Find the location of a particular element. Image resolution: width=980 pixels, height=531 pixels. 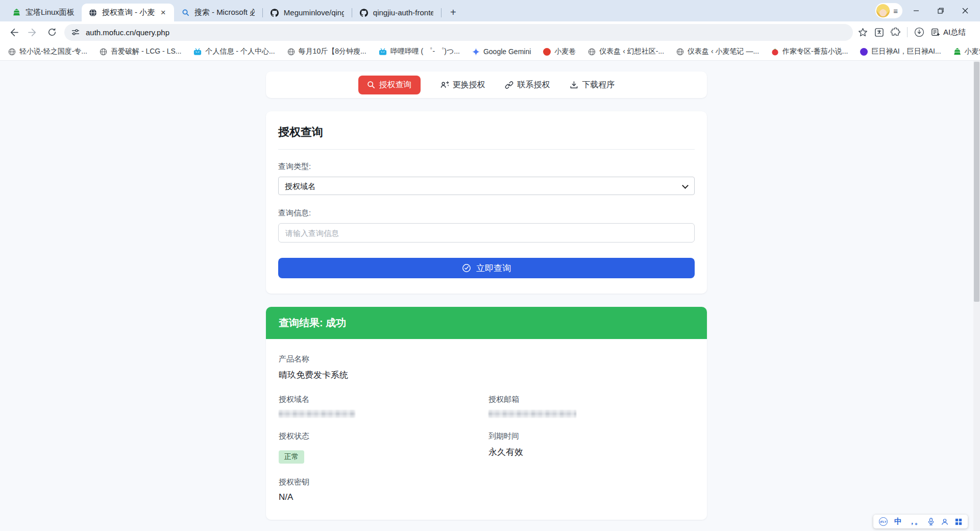

result-field-status: 授权状态 正常 is located at coordinates (382, 447).